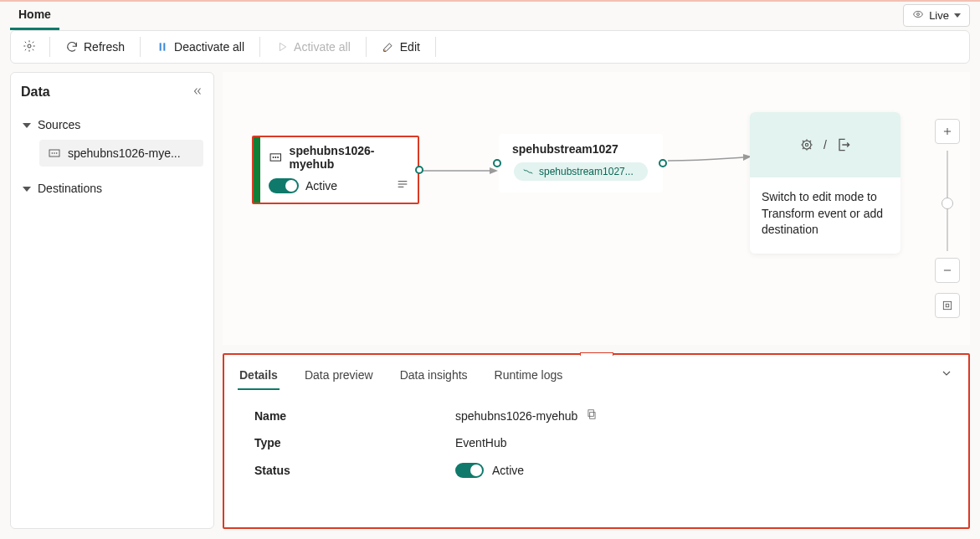 This screenshot has width=980, height=539. Describe the element at coordinates (581, 163) in the screenshot. I see `node-stream: spehubstream1027 spehubstream1027...` at that location.